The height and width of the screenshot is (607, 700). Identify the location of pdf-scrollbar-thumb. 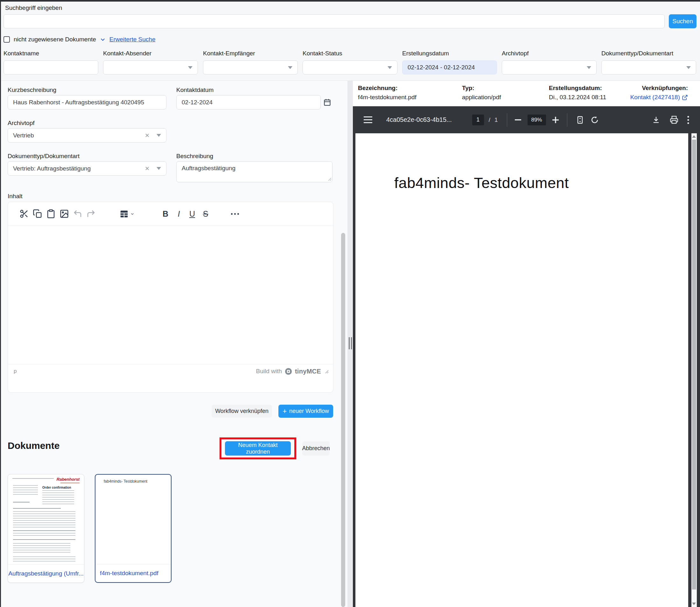
(694, 364).